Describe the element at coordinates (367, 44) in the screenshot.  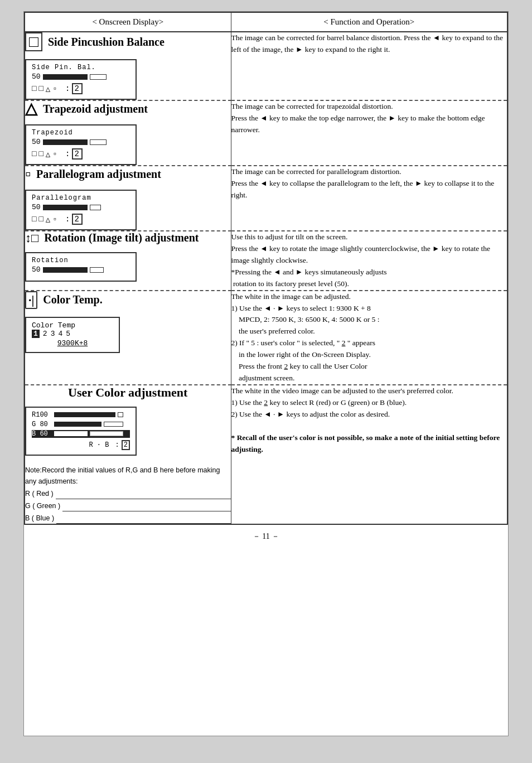
I see `desc-side-pincushion: The image can be corrected for barrel ba…` at that location.